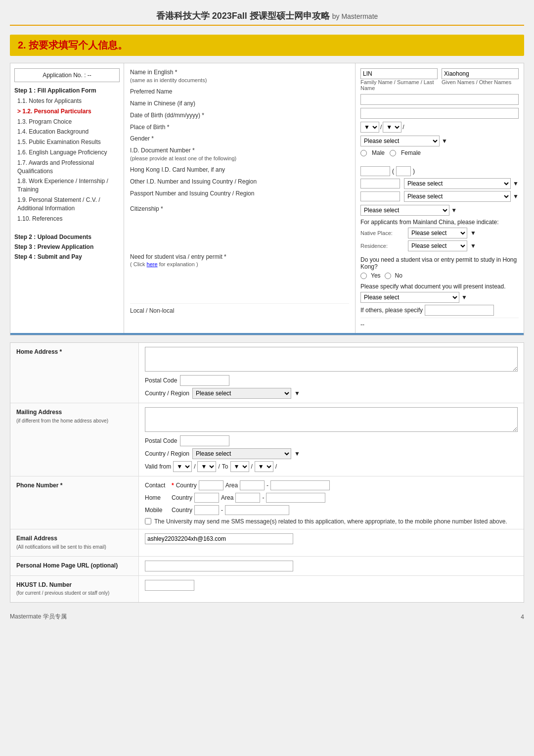 The image size is (534, 756). What do you see at coordinates (399, 74) in the screenshot?
I see `family-name-input` at bounding box center [399, 74].